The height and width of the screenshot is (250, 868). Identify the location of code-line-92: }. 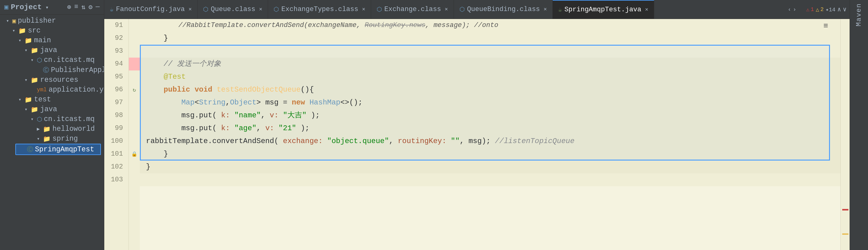
(490, 38).